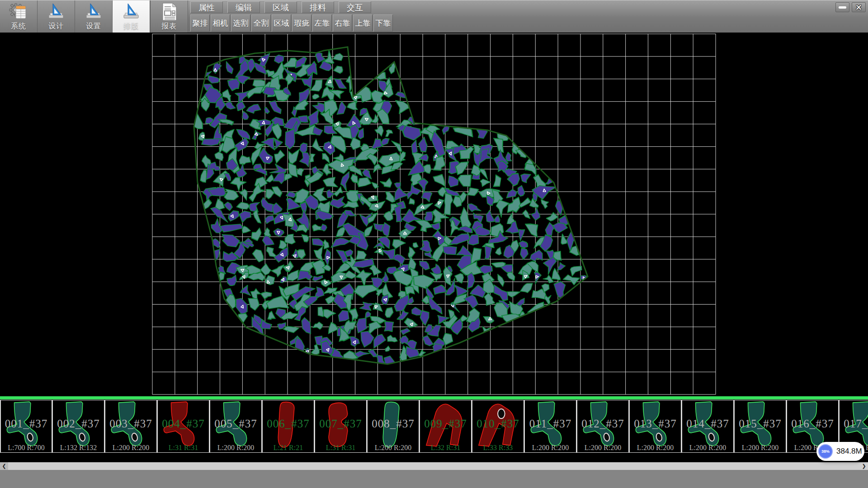  Describe the element at coordinates (302, 23) in the screenshot. I see `tool-button-6: 瑕疵` at that location.